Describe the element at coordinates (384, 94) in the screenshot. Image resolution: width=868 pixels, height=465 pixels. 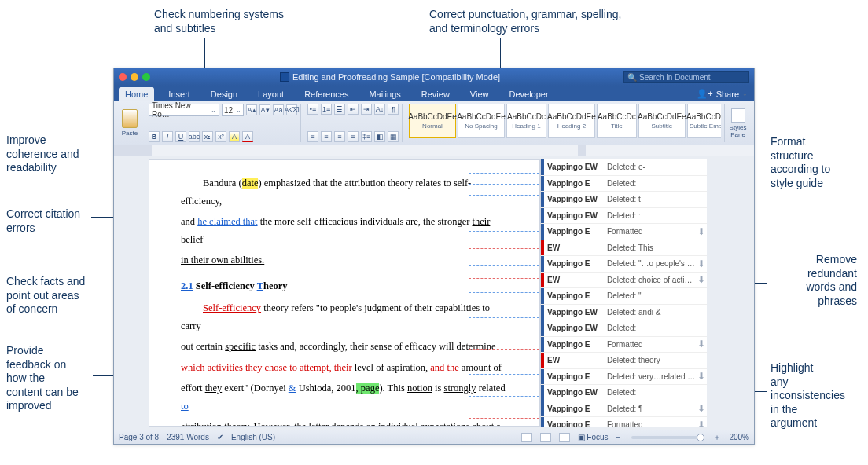
I see `tab-mailings: Mailings` at that location.